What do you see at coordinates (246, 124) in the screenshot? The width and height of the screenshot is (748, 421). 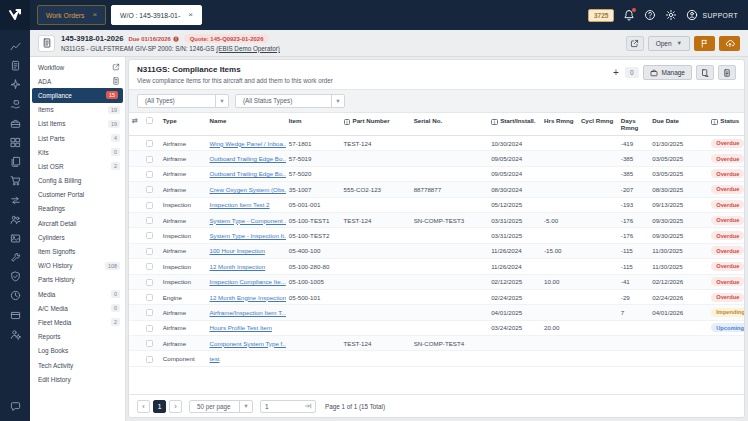 I see `column-header-name: Name` at bounding box center [246, 124].